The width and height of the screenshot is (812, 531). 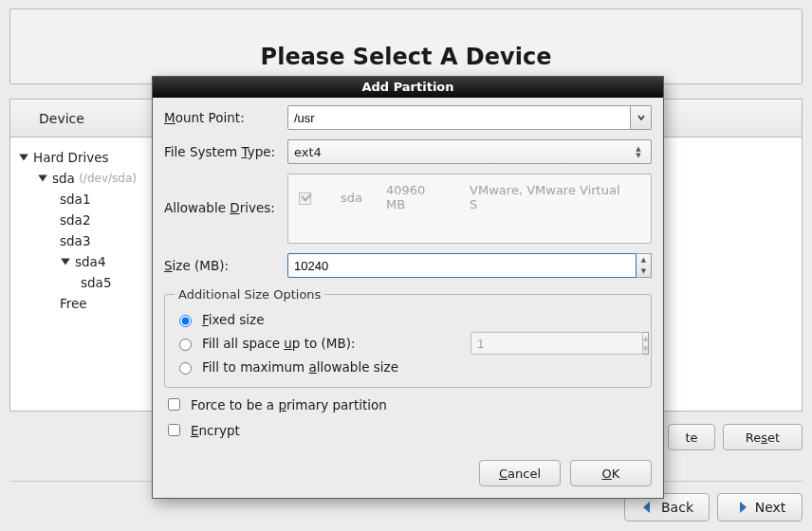 What do you see at coordinates (361, 197) in the screenshot?
I see `drive-name: sda` at bounding box center [361, 197].